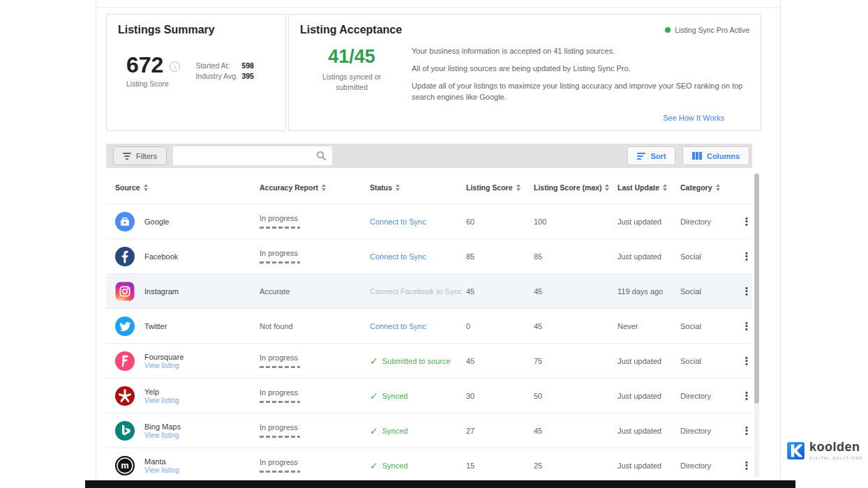  Describe the element at coordinates (649, 188) in the screenshot. I see `column-header-last-update: Last Update` at that location.